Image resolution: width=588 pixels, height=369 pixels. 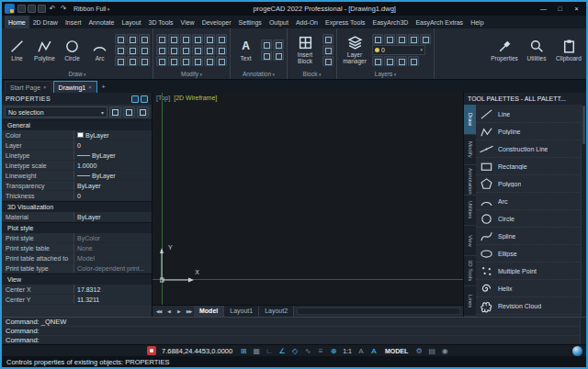 I want to click on doc-tab-start-page: Start Page ×, so click(x=28, y=86).